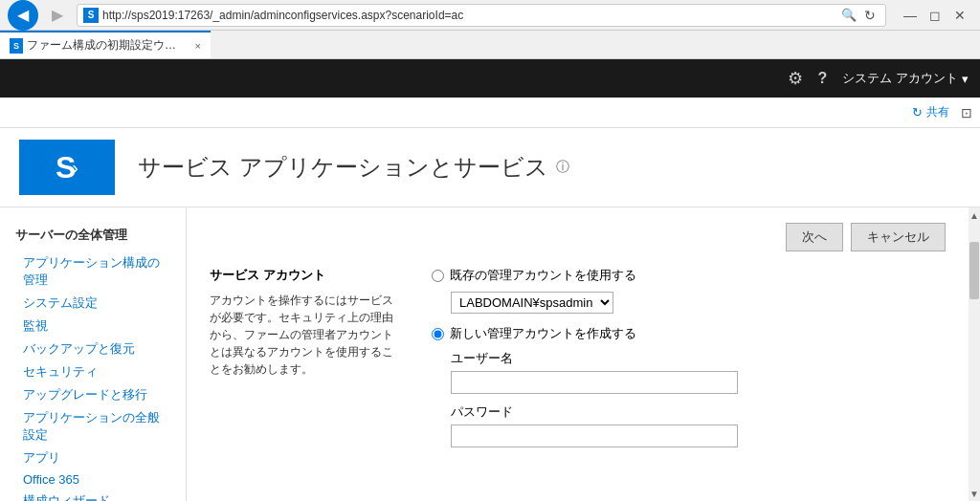 The image size is (980, 501). What do you see at coordinates (93, 272) in the screenshot?
I see `sidebar-item-app-config: アプリケーション構成の管理` at bounding box center [93, 272].